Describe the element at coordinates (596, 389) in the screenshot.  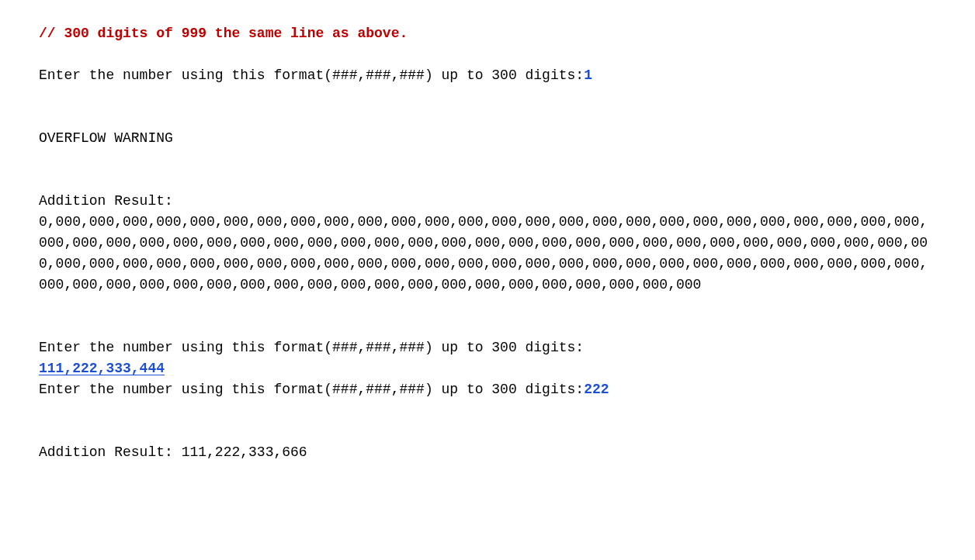
I see `user-input-3: 222` at that location.